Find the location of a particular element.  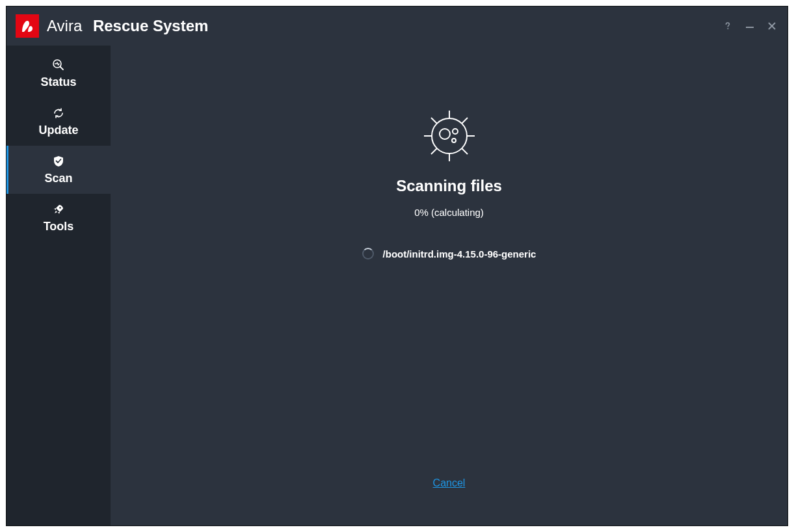

scan-title: Scanning files is located at coordinates (449, 186).